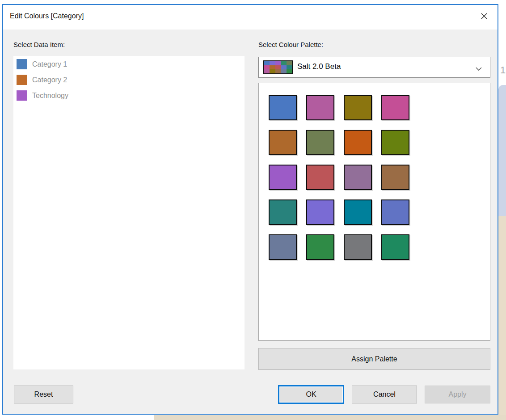 The height and width of the screenshot is (420, 506). I want to click on chevron-down-icon, so click(479, 69).